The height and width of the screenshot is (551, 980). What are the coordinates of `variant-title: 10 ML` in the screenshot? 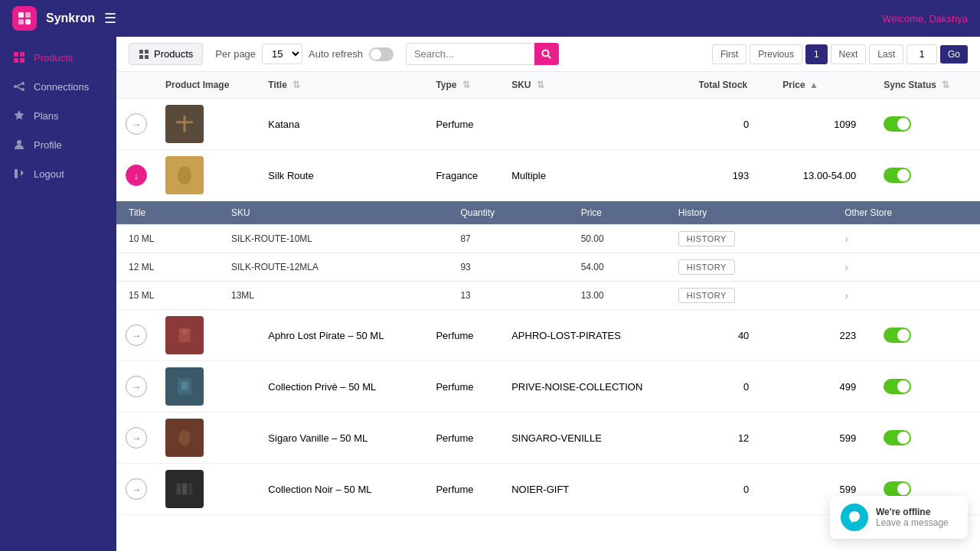 It's located at (168, 239).